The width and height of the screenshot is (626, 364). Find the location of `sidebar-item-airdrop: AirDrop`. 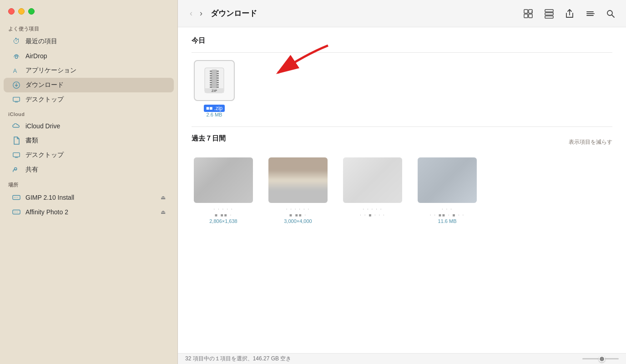

sidebar-item-airdrop: AirDrop is located at coordinates (89, 56).